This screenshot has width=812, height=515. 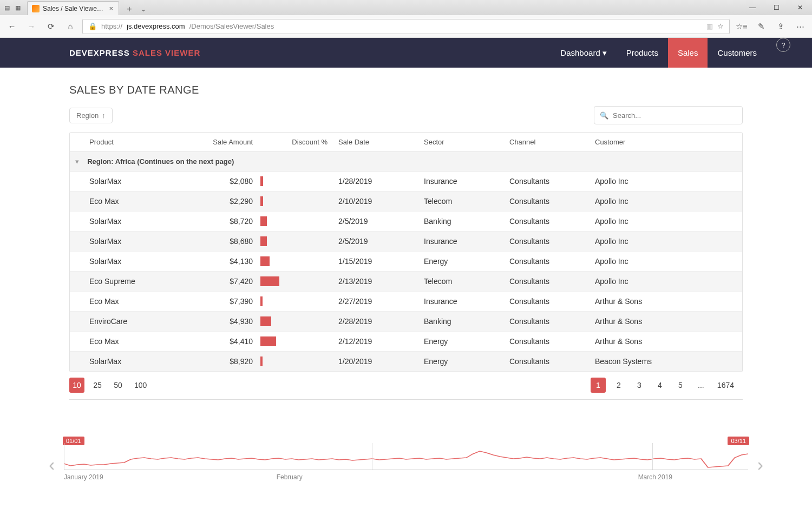 What do you see at coordinates (776, 8) in the screenshot?
I see `window-maximize-button: ☐` at bounding box center [776, 8].